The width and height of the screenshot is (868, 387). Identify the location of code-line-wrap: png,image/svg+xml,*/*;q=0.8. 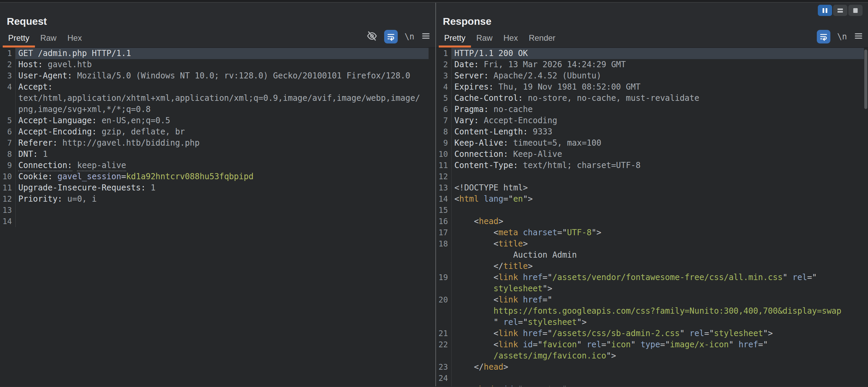
(214, 109).